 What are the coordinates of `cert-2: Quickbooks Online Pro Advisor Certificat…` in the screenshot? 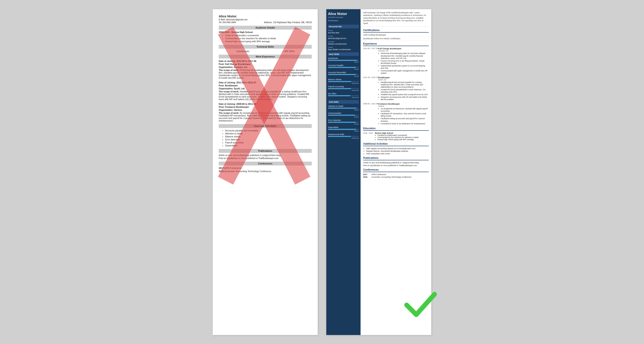 It's located at (396, 39).